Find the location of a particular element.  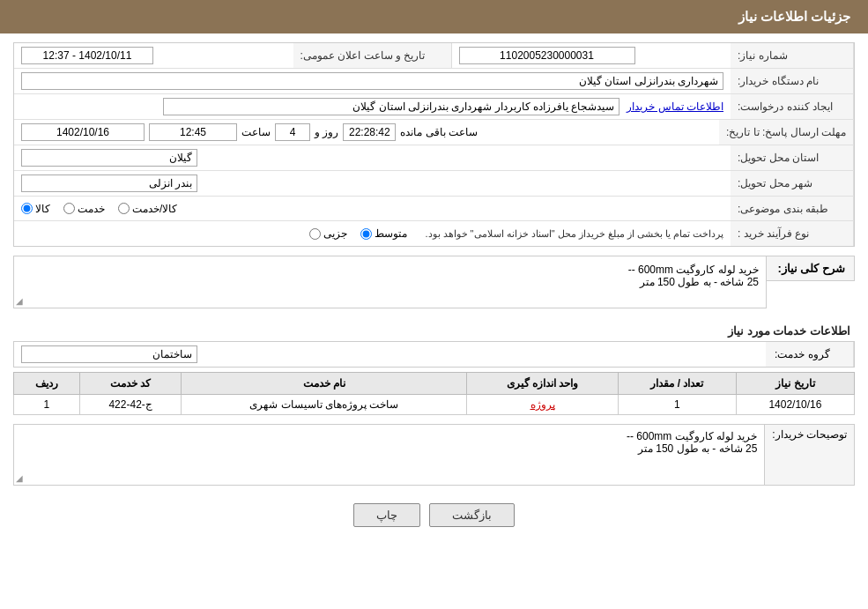

print-button: چاپ is located at coordinates (387, 515).